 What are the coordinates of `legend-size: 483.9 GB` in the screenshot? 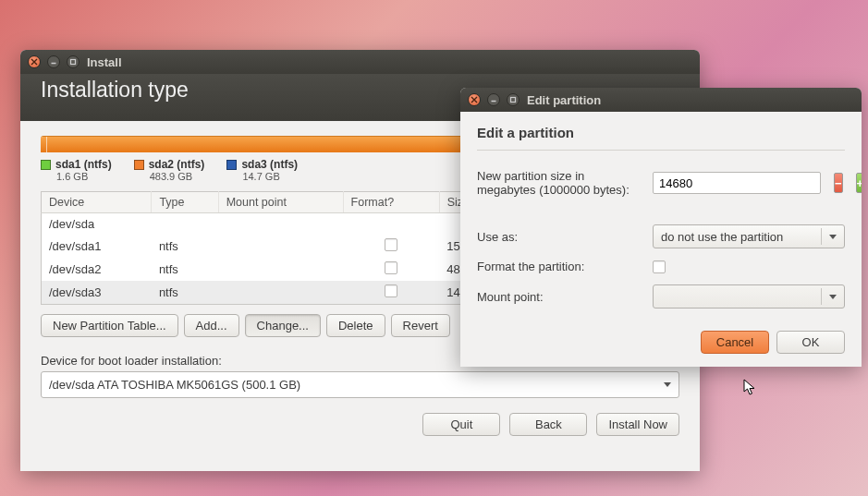 It's located at (170, 176).